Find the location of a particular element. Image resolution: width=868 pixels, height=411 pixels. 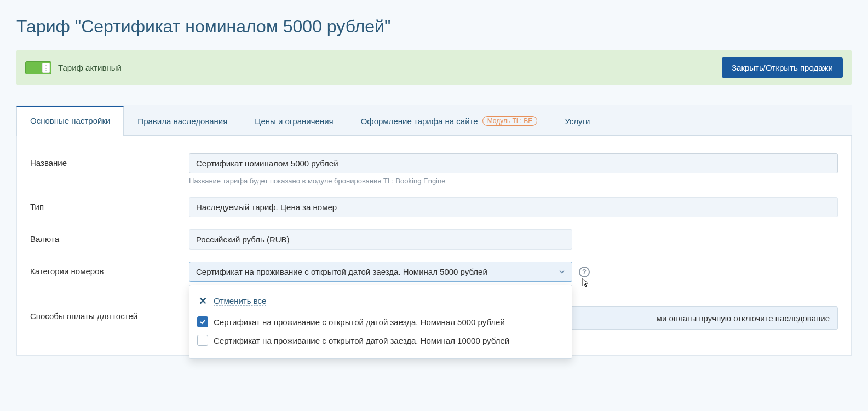

category-option-10000: Сертификат на проживание с открытой дато… is located at coordinates (381, 340).